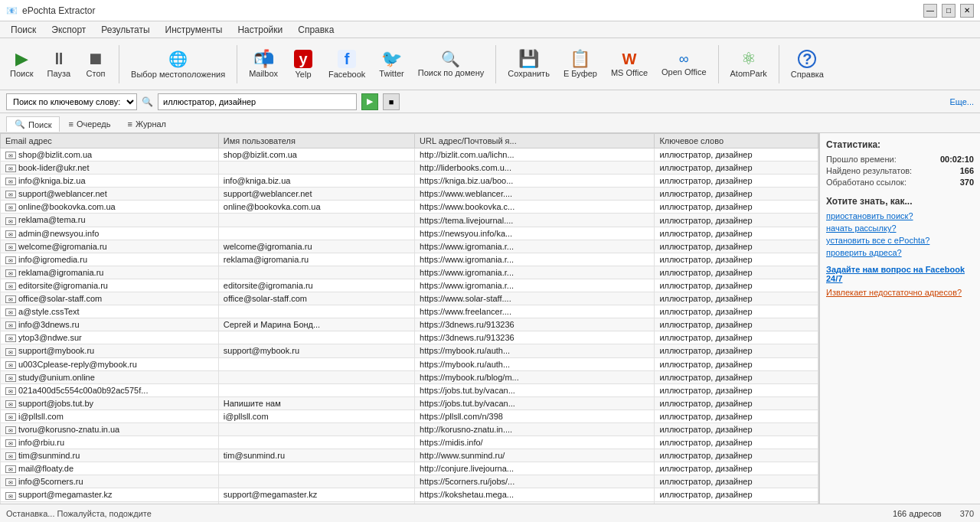 This screenshot has width=980, height=522. Describe the element at coordinates (58, 64) in the screenshot. I see `pause-button: ⏸ Пауза` at that location.